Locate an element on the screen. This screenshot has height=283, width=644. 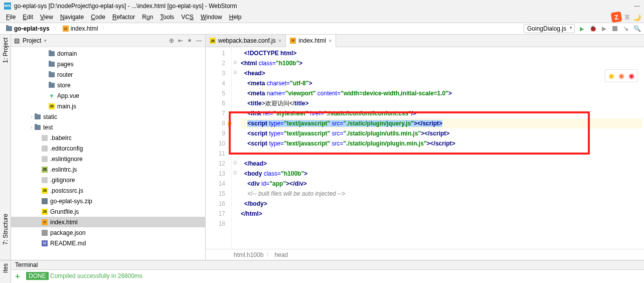
tree-row: ▼App.vue is located at coordinates (108, 95).